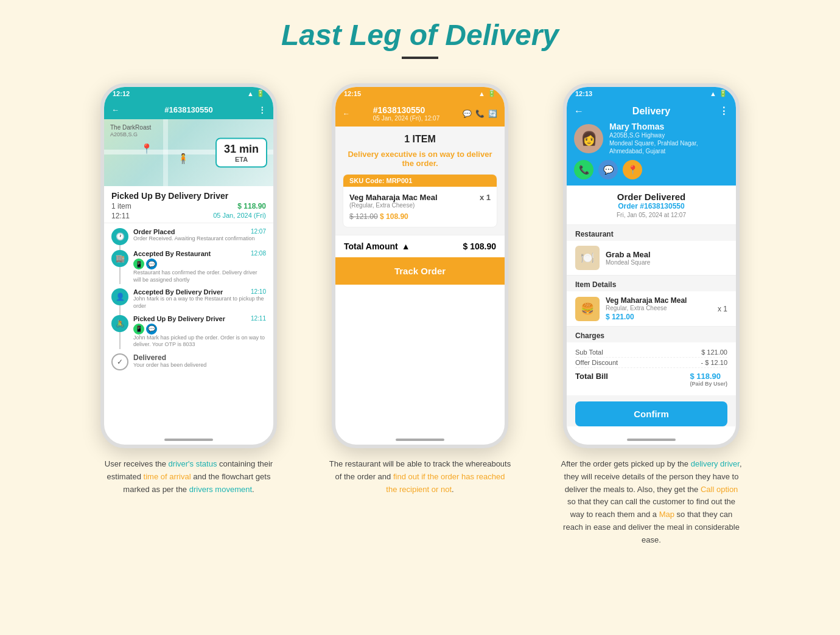 This screenshot has height=635, width=840. I want to click on charges-card: Sub Total $ 121.00 Offer Discount - $ 12…, so click(651, 369).